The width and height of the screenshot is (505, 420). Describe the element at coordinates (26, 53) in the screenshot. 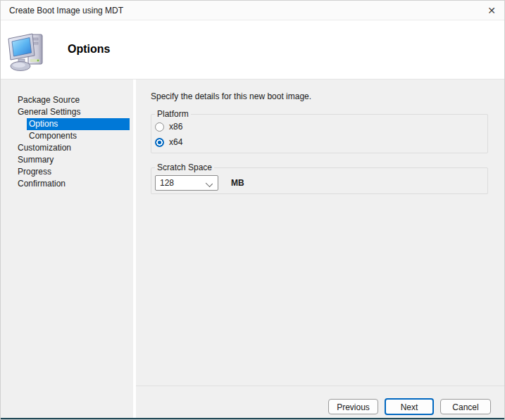

I see `computer-icon` at that location.